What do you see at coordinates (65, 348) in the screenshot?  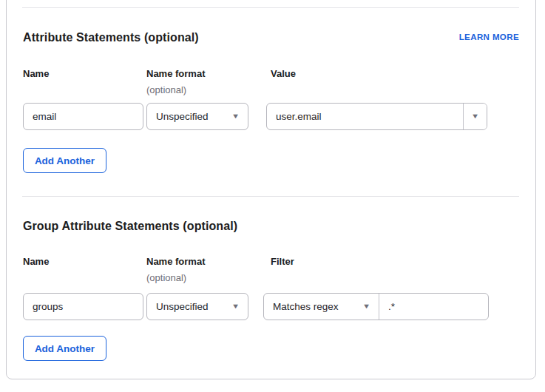 I see `add-another-group-attribute-button: Add Another` at bounding box center [65, 348].